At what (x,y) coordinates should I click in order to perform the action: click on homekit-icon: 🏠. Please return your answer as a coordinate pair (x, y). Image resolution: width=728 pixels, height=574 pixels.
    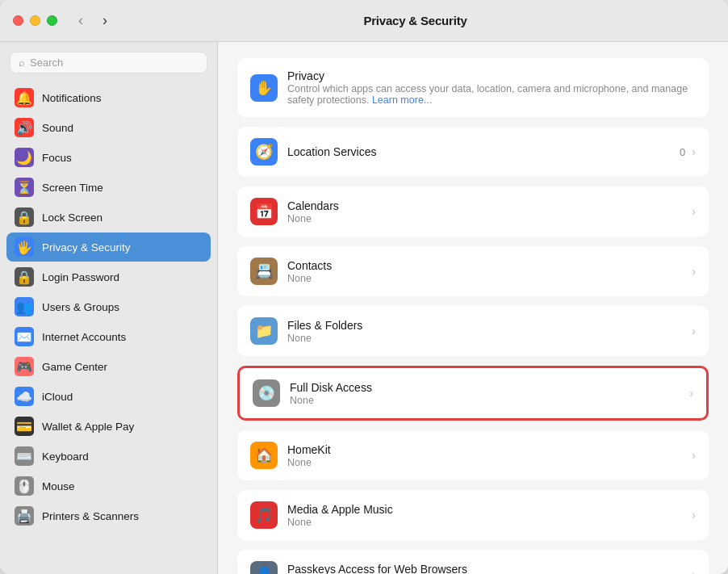
    Looking at the image, I should click on (264, 455).